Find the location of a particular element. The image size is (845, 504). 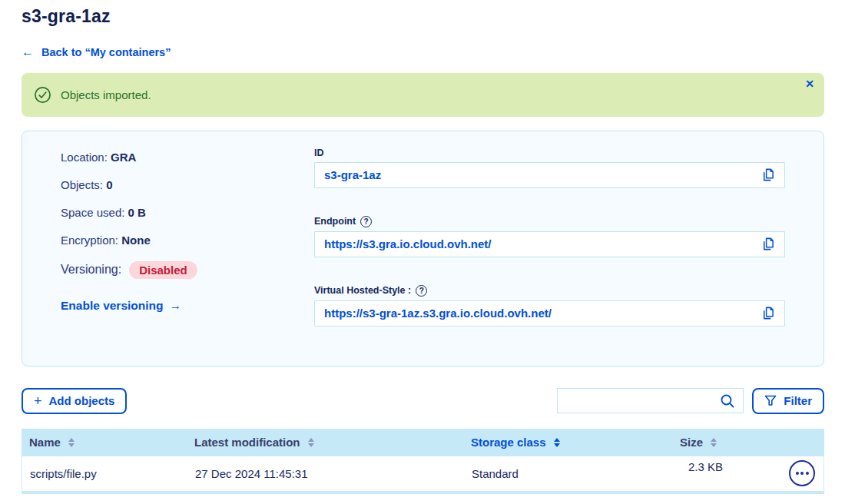

enable-versioning-label: Enable versioning is located at coordinates (112, 306).